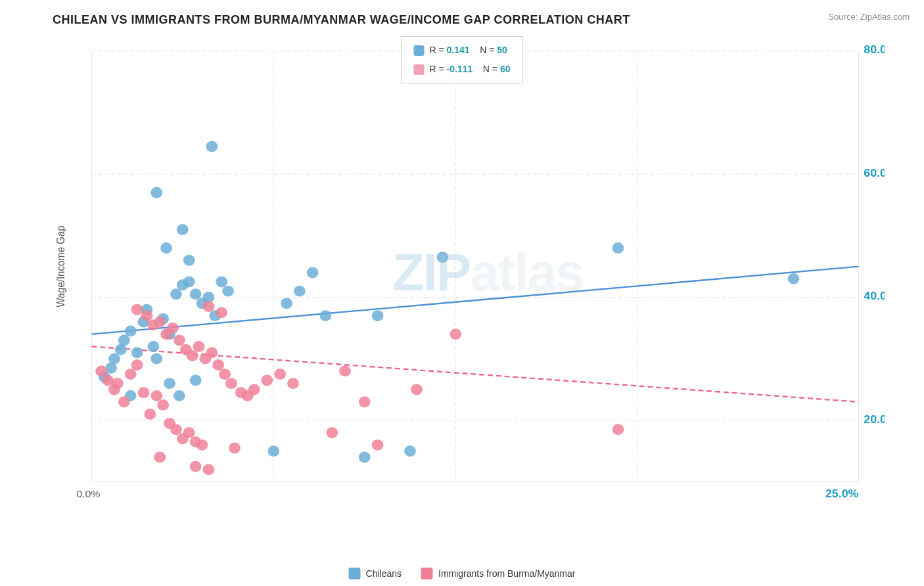 This screenshot has height=586, width=924. I want to click on legend-row-pink: R = -0.111 N = 60, so click(463, 70).